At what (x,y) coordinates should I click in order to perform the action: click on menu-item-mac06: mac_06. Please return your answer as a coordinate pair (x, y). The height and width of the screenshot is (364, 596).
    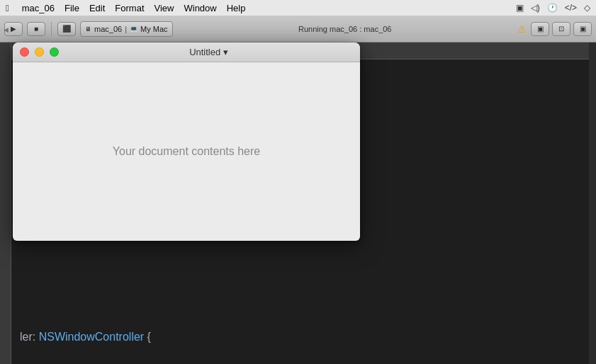
    Looking at the image, I should click on (38, 8).